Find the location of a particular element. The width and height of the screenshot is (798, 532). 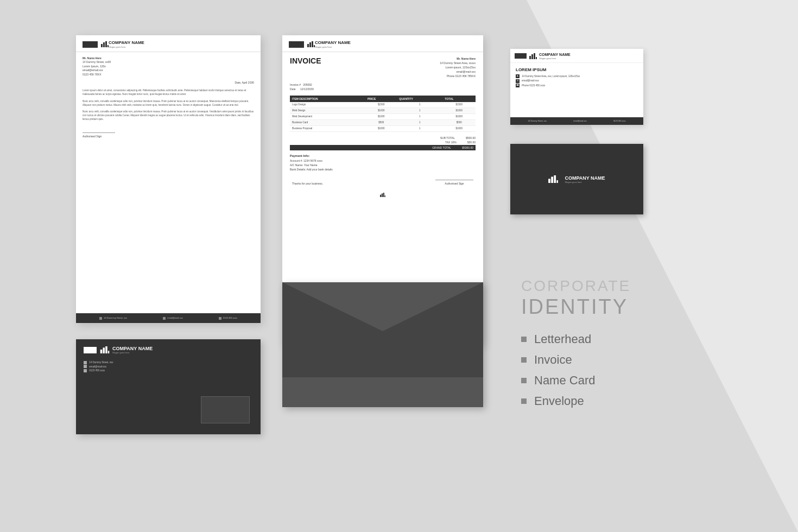

nc-white-slogan: Slogan goes here is located at coordinates (555, 59).